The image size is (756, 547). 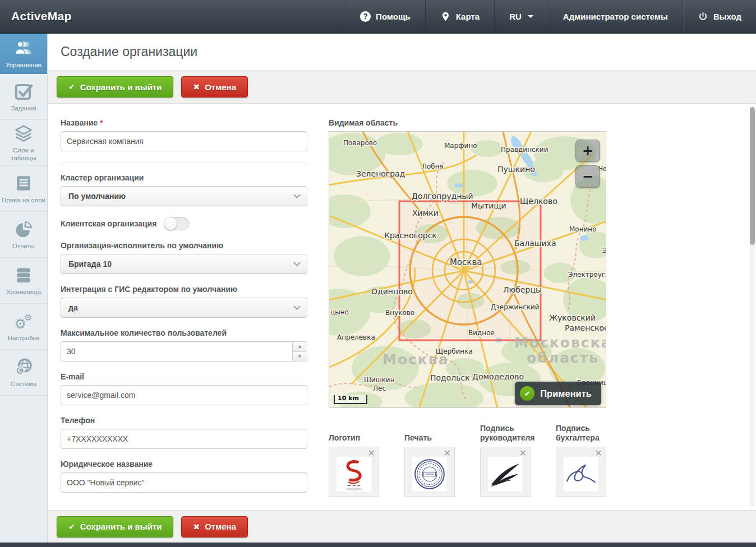 What do you see at coordinates (24, 54) in the screenshot?
I see `sidebar-item-management: Управление` at bounding box center [24, 54].